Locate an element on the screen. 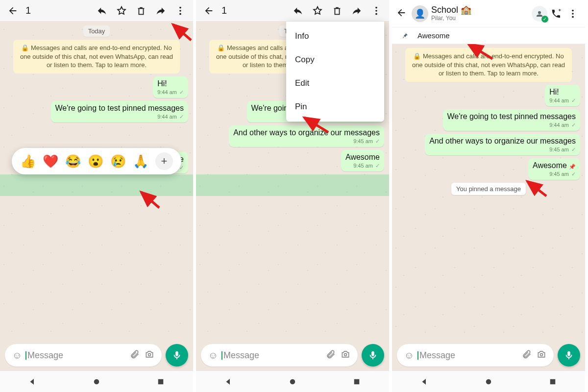 The width and height of the screenshot is (588, 392). message-bubble-selected: Awesome 9:45 am ✓ is located at coordinates (363, 161).